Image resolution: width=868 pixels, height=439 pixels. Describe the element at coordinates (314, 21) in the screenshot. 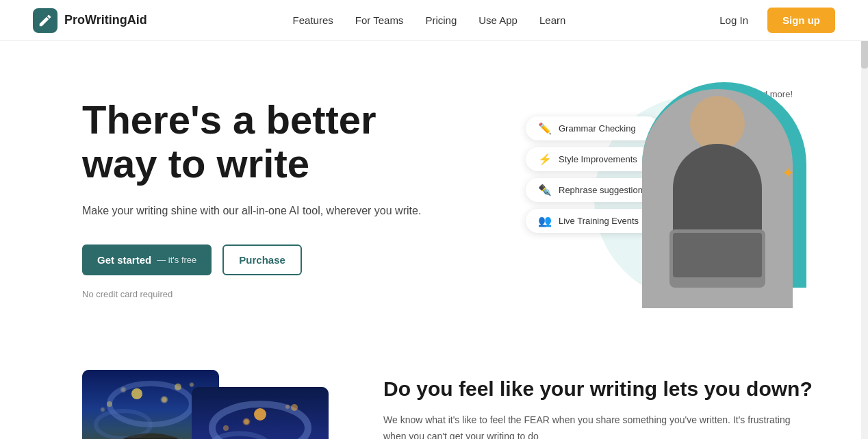

I see `nav-features: Features` at that location.